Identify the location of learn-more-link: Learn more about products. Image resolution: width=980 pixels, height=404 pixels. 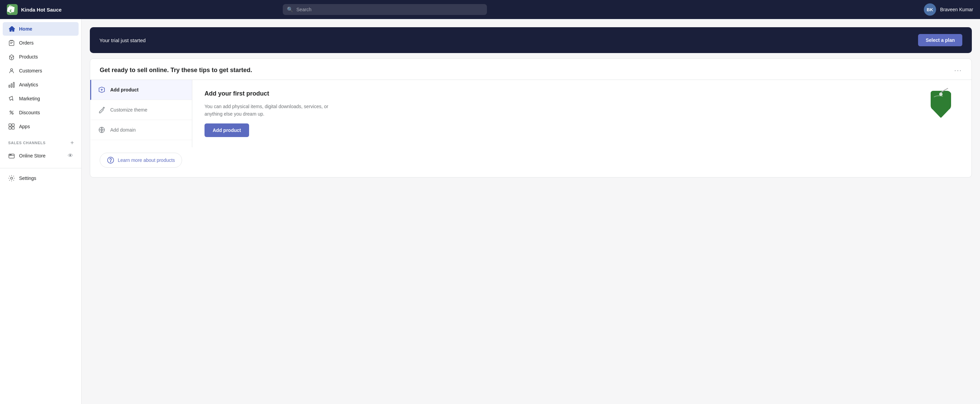
(141, 160).